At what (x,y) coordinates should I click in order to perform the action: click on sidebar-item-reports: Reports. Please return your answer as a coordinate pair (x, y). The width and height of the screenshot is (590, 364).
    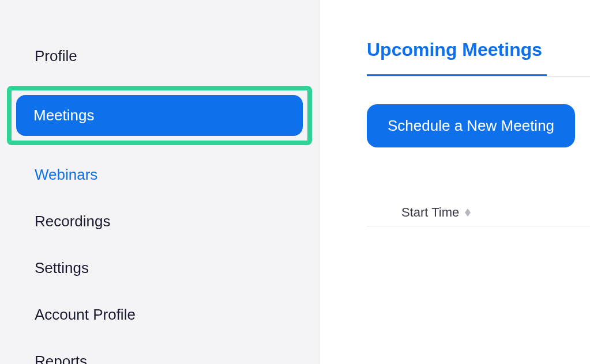
    Looking at the image, I should click on (166, 354).